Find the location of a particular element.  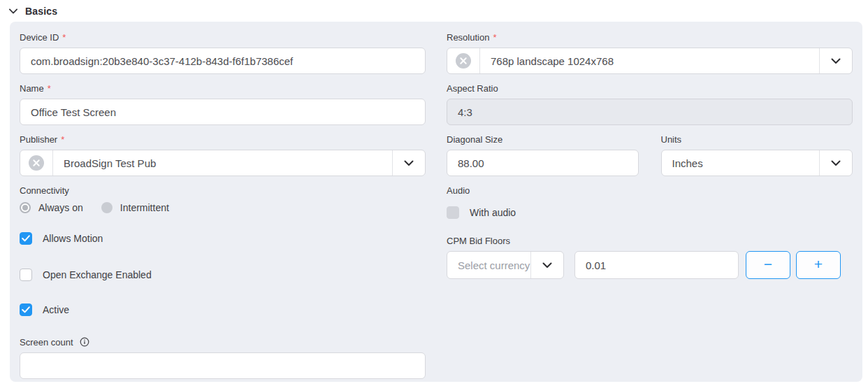

with-audio-row: With audio is located at coordinates (650, 213).